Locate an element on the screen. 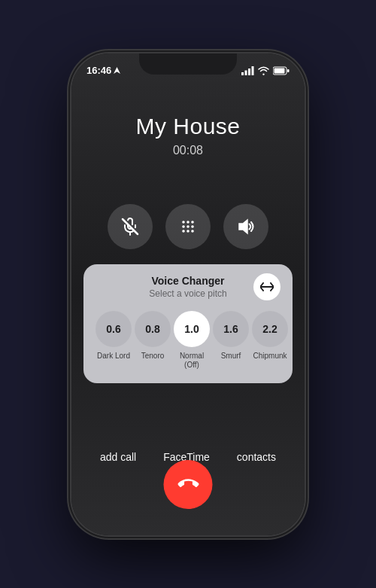 The width and height of the screenshot is (376, 588). resize-icon is located at coordinates (267, 287).